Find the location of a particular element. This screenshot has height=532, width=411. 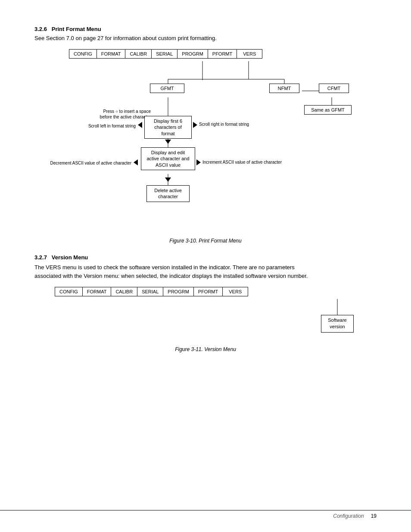

footer: Configuration 19 is located at coordinates (206, 514).